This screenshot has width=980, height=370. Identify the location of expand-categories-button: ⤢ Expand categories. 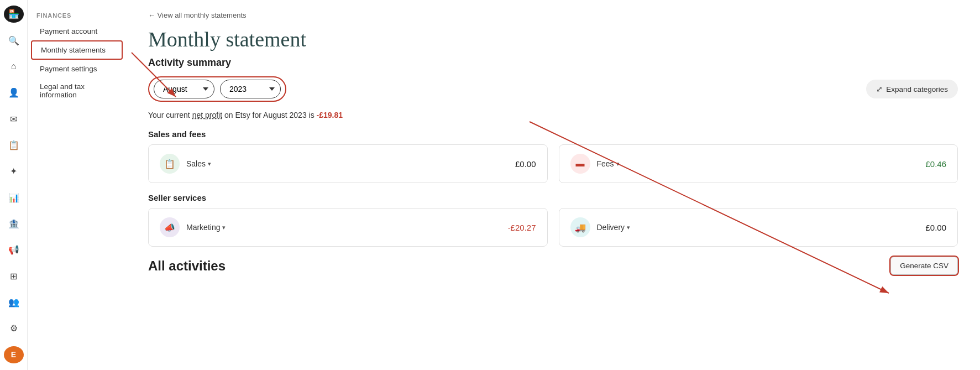
(912, 89).